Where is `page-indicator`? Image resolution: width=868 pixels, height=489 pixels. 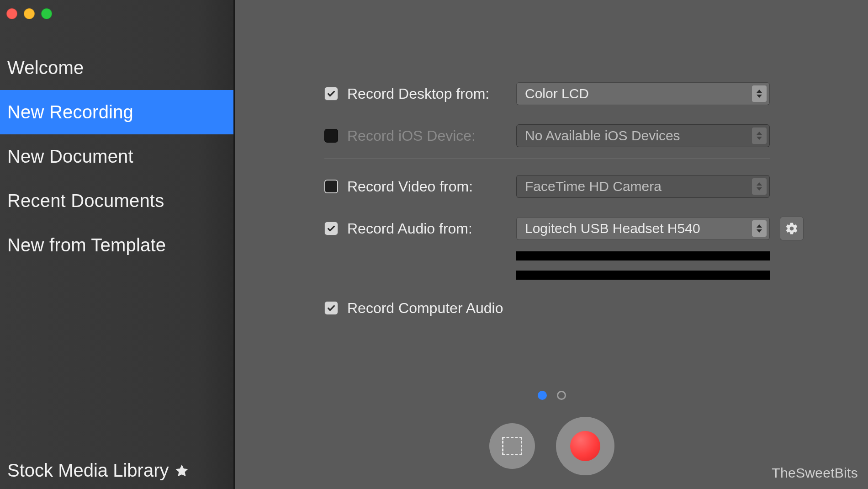 page-indicator is located at coordinates (552, 395).